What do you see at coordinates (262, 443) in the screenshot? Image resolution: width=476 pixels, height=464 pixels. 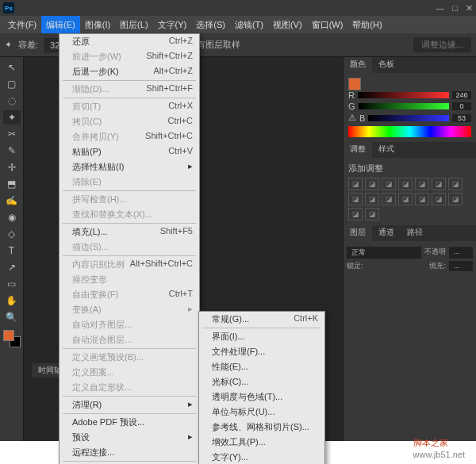 I see `menuitem-增效工具P: 增效工具(P)...` at bounding box center [262, 443].